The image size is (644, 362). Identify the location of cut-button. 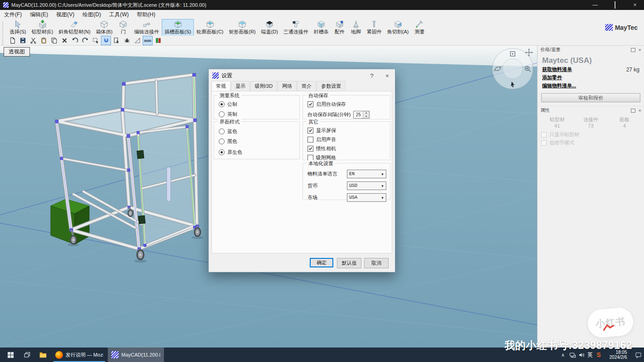
(33, 41).